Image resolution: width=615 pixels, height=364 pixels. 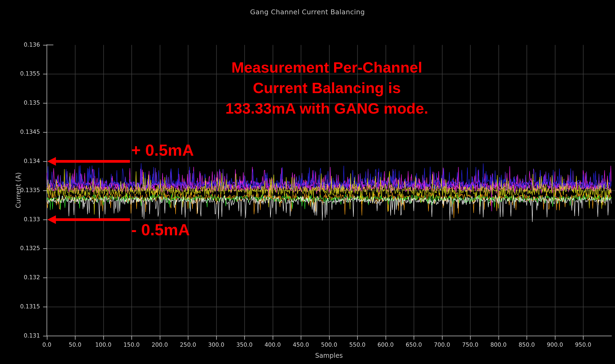 I want to click on minus-arrow-shaft, so click(x=92, y=220).